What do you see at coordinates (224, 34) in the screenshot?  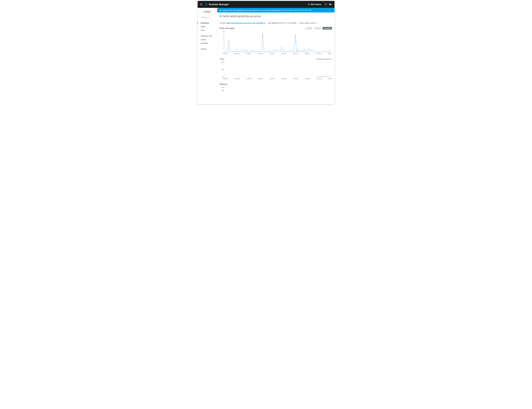 I see `svg-text: 14` at bounding box center [224, 34].